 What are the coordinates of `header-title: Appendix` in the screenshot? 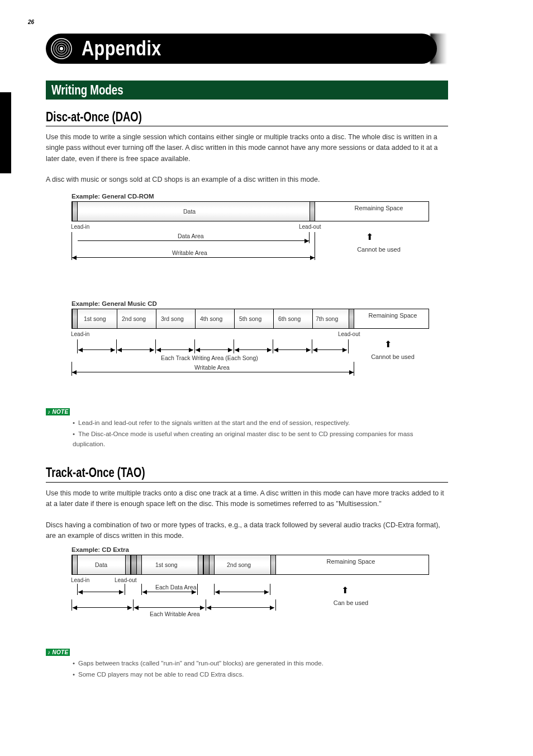 It's located at (122, 49).